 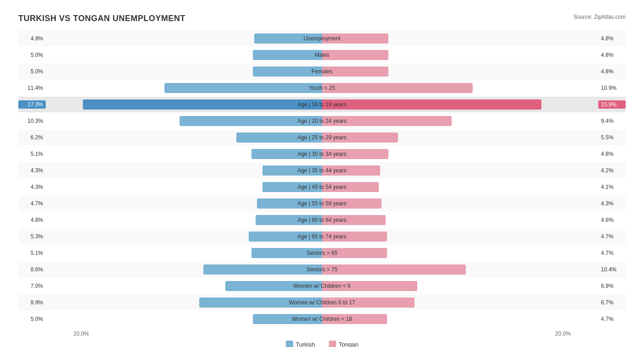 What do you see at coordinates (322, 220) in the screenshot?
I see `bar-row: 4.8%Age | 60 to 64 years4.6%` at bounding box center [322, 220].